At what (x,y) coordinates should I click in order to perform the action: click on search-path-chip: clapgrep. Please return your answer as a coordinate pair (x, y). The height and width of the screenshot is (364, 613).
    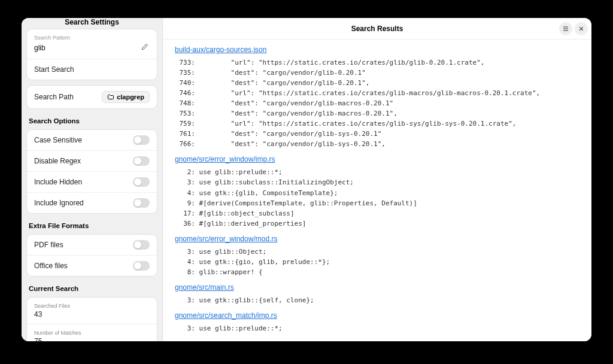
    Looking at the image, I should click on (126, 97).